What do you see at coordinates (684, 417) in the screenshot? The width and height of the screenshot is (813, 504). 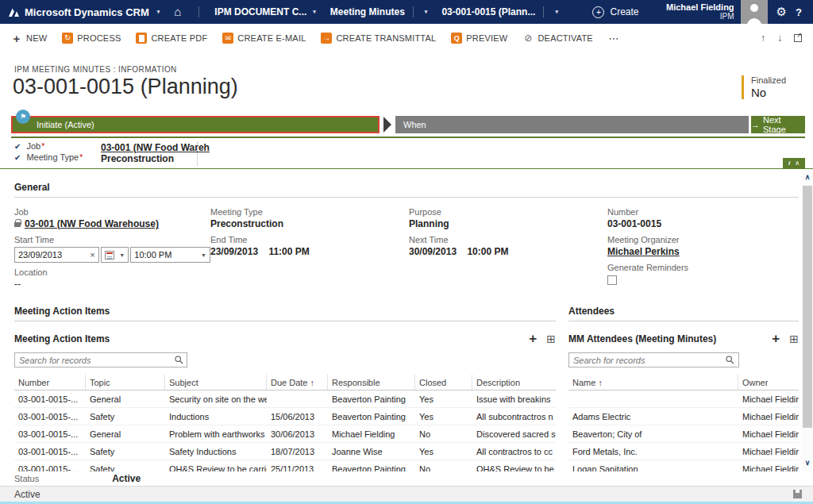 I see `table-row: Adams ElectricMichael Fielding` at bounding box center [684, 417].